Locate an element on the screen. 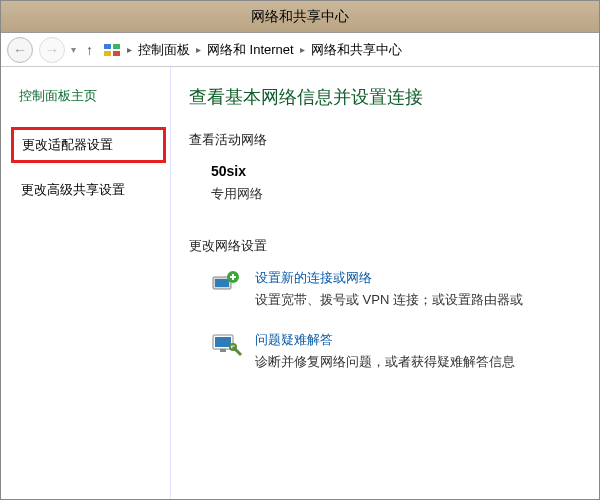  active-networks-title: 查看活动网络 is located at coordinates (394, 140).